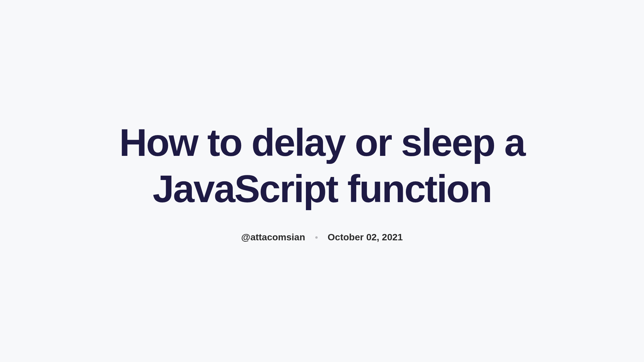 Image resolution: width=644 pixels, height=362 pixels. Describe the element at coordinates (365, 237) in the screenshot. I see `article-date: October 02, 2021` at that location.